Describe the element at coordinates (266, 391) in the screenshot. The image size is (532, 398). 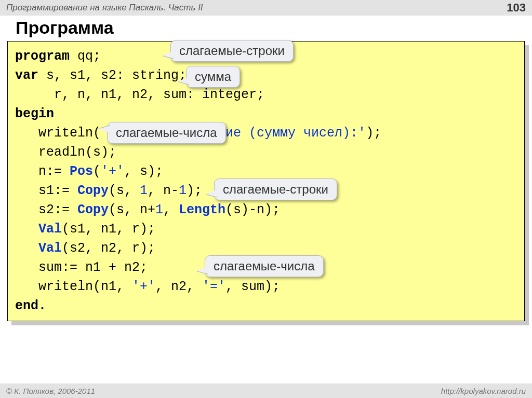
I see `footer-bar: © К. Поляков, 2006-2011 http://kpolyakov…` at that location.